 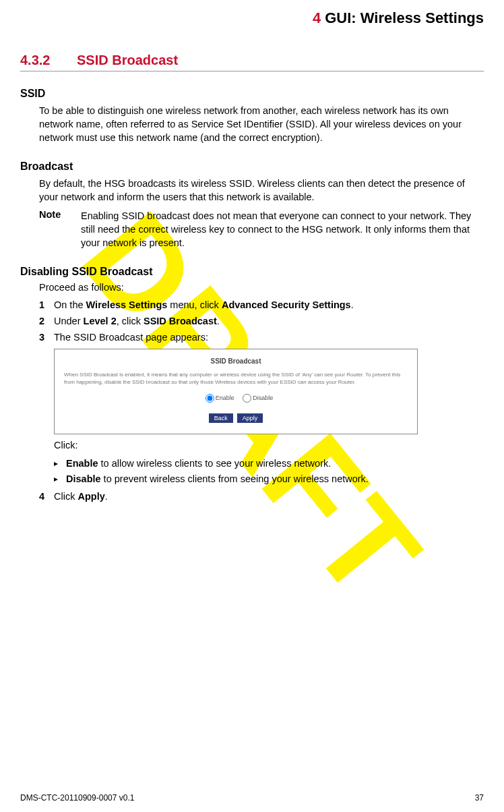 What do you see at coordinates (261, 229) in the screenshot?
I see `broadcast-note: Note Enabling SSID broadcast does not me…` at bounding box center [261, 229].